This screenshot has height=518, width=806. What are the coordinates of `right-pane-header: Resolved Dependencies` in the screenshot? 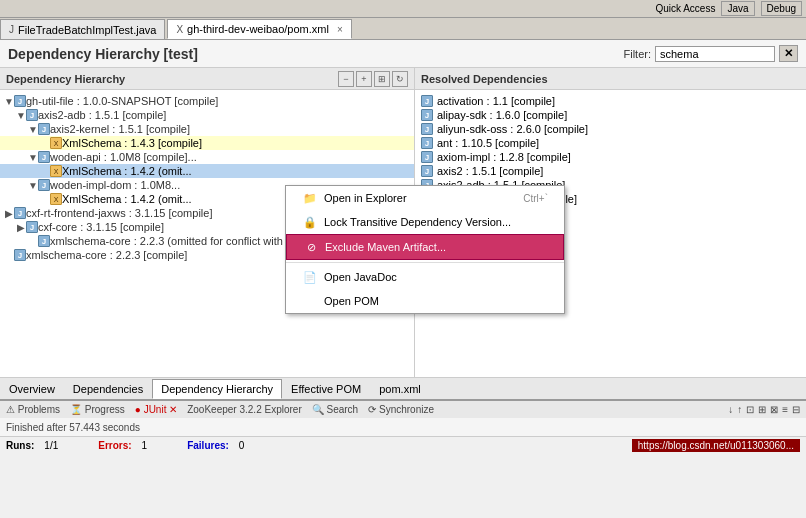 It's located at (610, 79).